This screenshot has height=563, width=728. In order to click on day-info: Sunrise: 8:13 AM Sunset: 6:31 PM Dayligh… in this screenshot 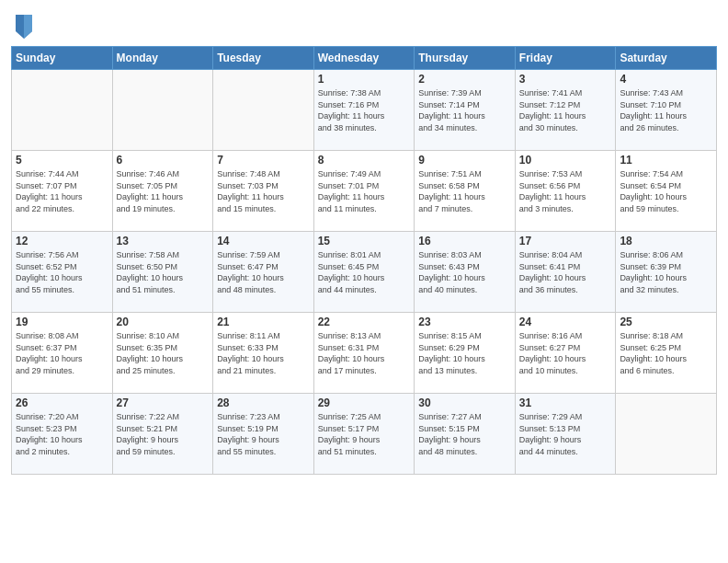, I will do `click(364, 353)`.